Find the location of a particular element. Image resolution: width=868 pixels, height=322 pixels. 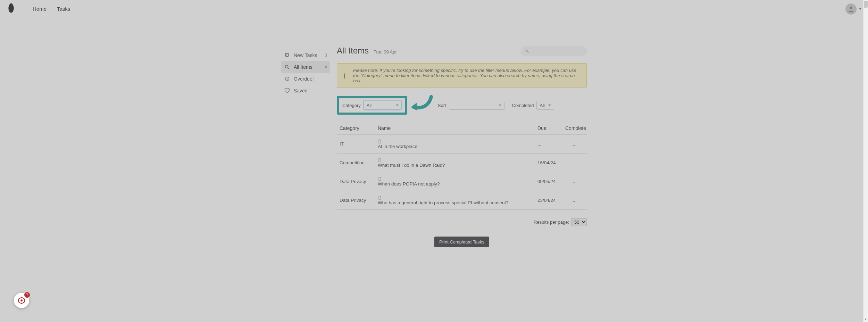

filter-category-label: Category is located at coordinates (351, 106).